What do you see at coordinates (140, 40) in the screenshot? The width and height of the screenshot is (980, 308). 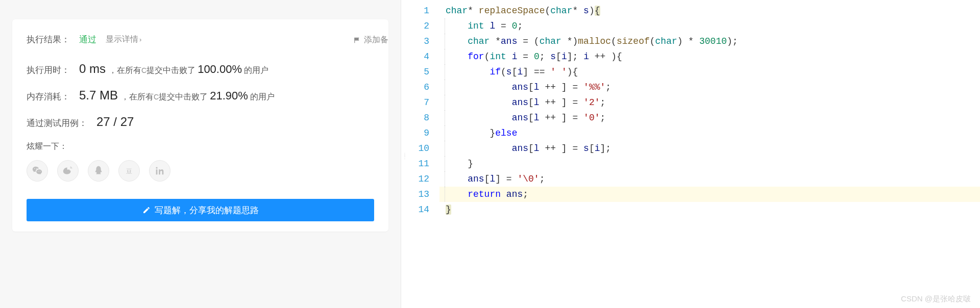 I see `chevron-right-icon: ›` at bounding box center [140, 40].